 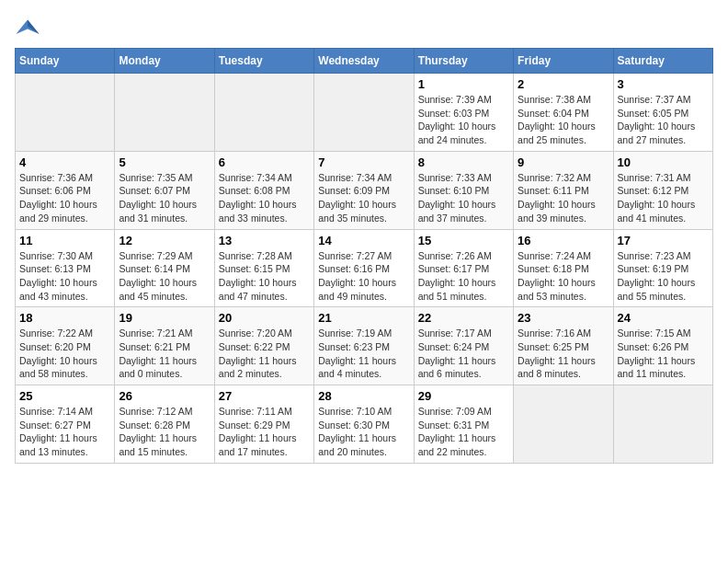 What do you see at coordinates (64, 353) in the screenshot?
I see `day-info: Sunrise: 7:22 AM Sunset: 6:20 PM Dayligh…` at bounding box center [64, 353].